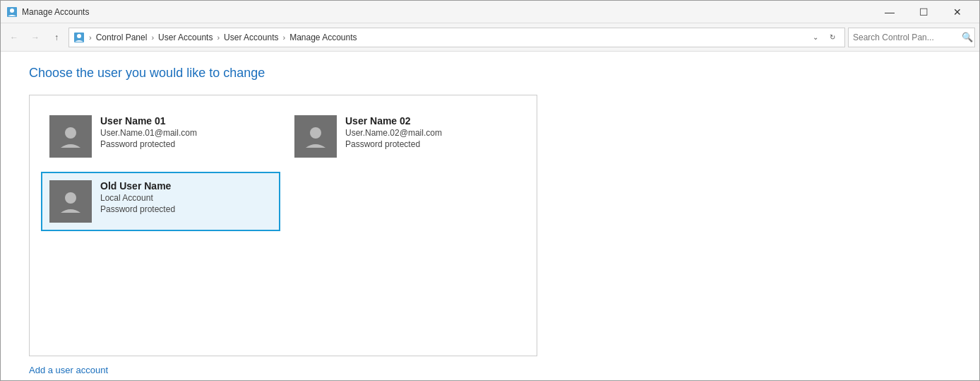 This screenshot has width=980, height=381. What do you see at coordinates (490, 12) in the screenshot?
I see `titlebar: Manage Accounts — ☐ ✕` at bounding box center [490, 12].